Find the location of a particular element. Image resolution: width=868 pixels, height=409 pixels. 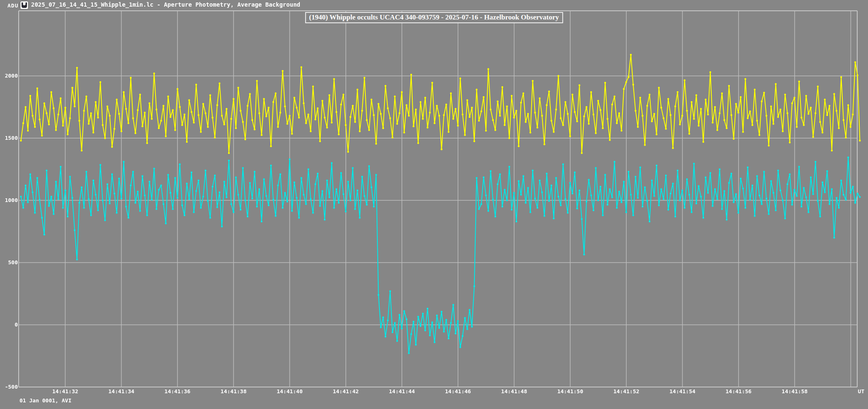

x-tick-label: 14:41:32 is located at coordinates (66, 392).